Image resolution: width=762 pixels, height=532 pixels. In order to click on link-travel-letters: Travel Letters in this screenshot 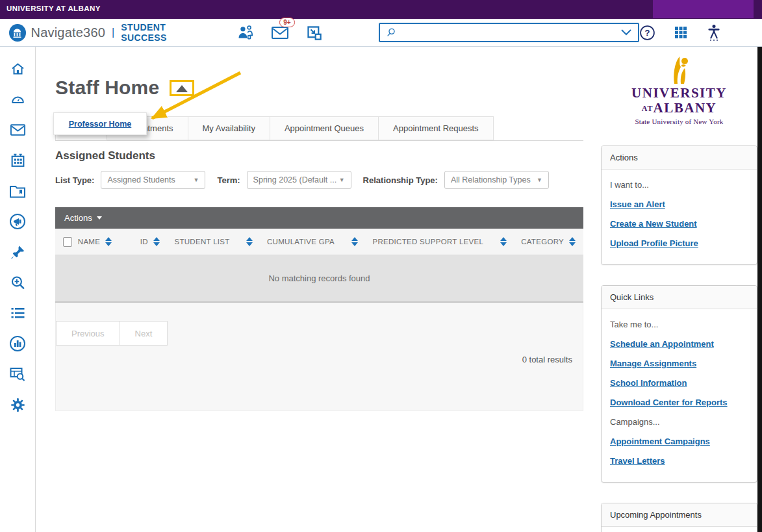, I will do `click(679, 461)`.